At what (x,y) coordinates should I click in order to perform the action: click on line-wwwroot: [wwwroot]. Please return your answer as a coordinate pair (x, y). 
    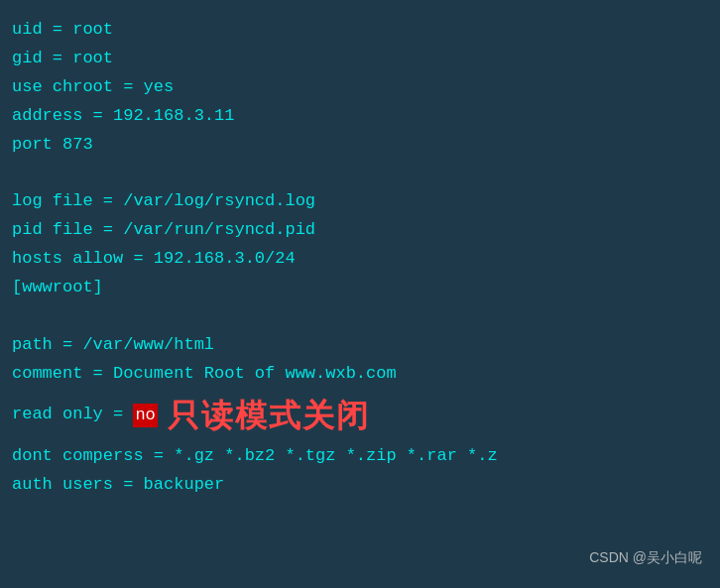
    Looking at the image, I should click on (360, 288).